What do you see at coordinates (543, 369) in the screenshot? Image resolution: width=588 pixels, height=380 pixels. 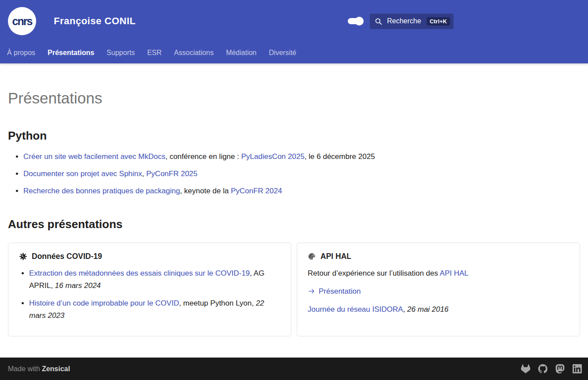 I see `github-icon` at bounding box center [543, 369].